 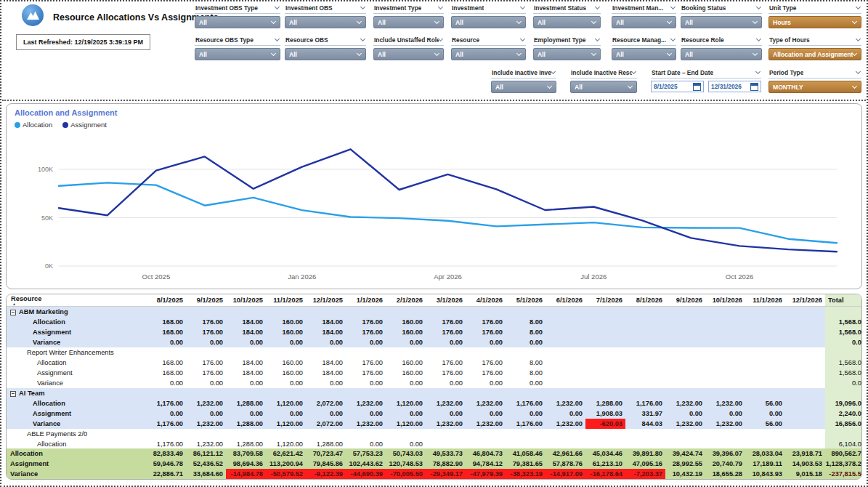 What do you see at coordinates (606, 300) in the screenshot?
I see `column-header: 7/1/2026` at bounding box center [606, 300].